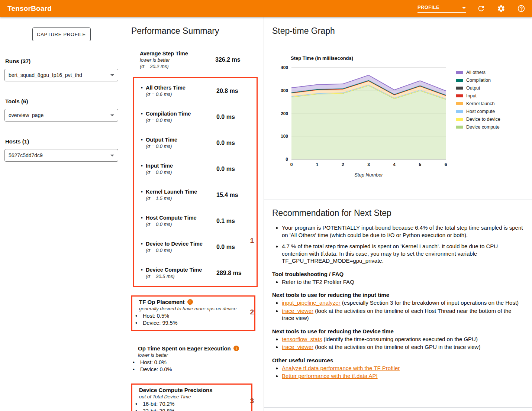  Describe the element at coordinates (158, 404) in the screenshot. I see `precision-16bit: 16-bit: 70.2%` at that location.